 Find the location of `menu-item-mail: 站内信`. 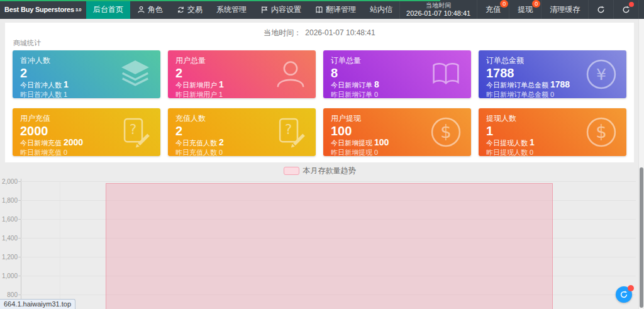

menu-item-mail: 站内信 is located at coordinates (381, 9).